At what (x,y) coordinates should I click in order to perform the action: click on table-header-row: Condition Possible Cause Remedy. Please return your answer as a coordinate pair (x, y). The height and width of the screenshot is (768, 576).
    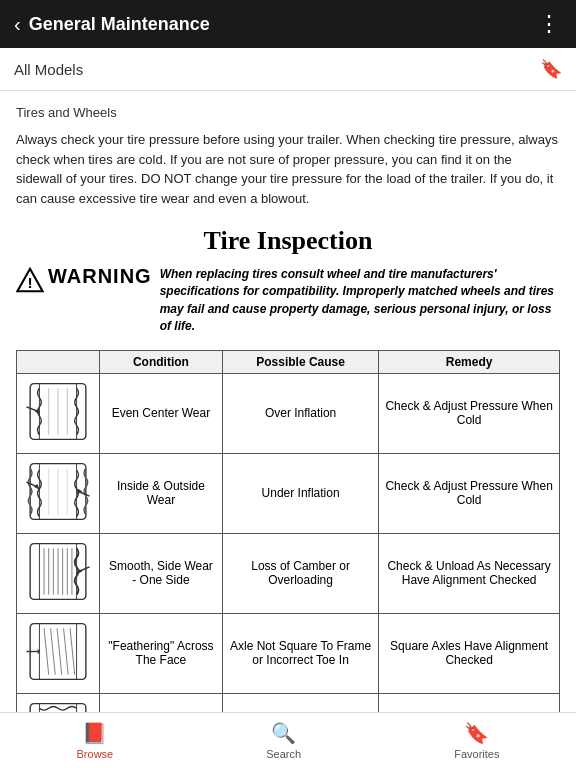
    Looking at the image, I should click on (288, 362).